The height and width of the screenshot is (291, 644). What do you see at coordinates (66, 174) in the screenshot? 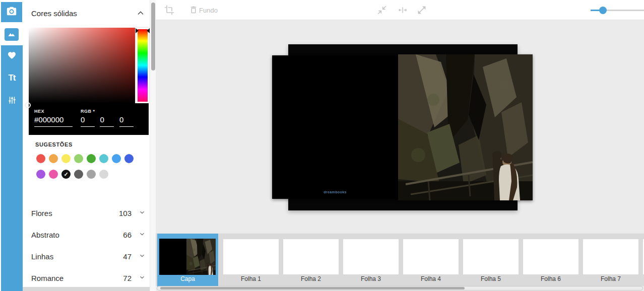
I see `check-icon: ✓` at bounding box center [66, 174].